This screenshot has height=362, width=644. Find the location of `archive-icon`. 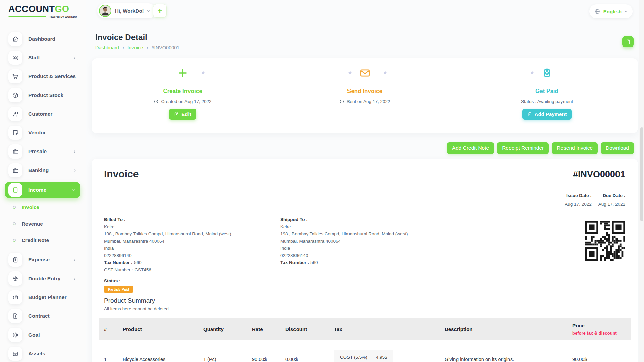

archive-icon is located at coordinates (15, 354).